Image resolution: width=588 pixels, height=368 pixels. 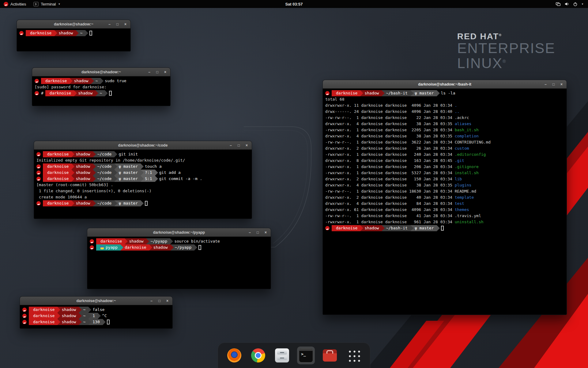 What do you see at coordinates (179, 259) in the screenshot?
I see `terminal-window: darknoise@shadow:~/pyapp–□×darknoiseshad…` at bounding box center [179, 259].